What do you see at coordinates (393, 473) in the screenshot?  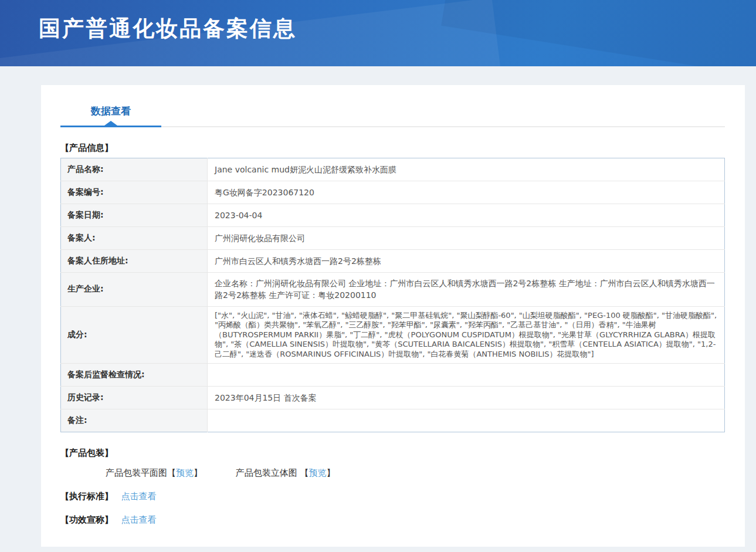 I see `packaging-previews-row: 产品包装平面图【预览】 产品包装立体图 【预览】` at bounding box center [393, 473].